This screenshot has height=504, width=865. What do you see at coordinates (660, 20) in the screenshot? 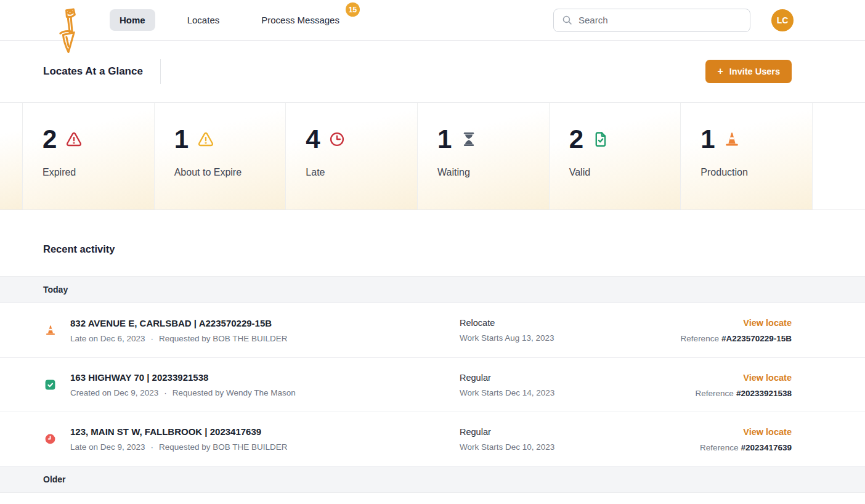
I see `search-input` at bounding box center [660, 20].